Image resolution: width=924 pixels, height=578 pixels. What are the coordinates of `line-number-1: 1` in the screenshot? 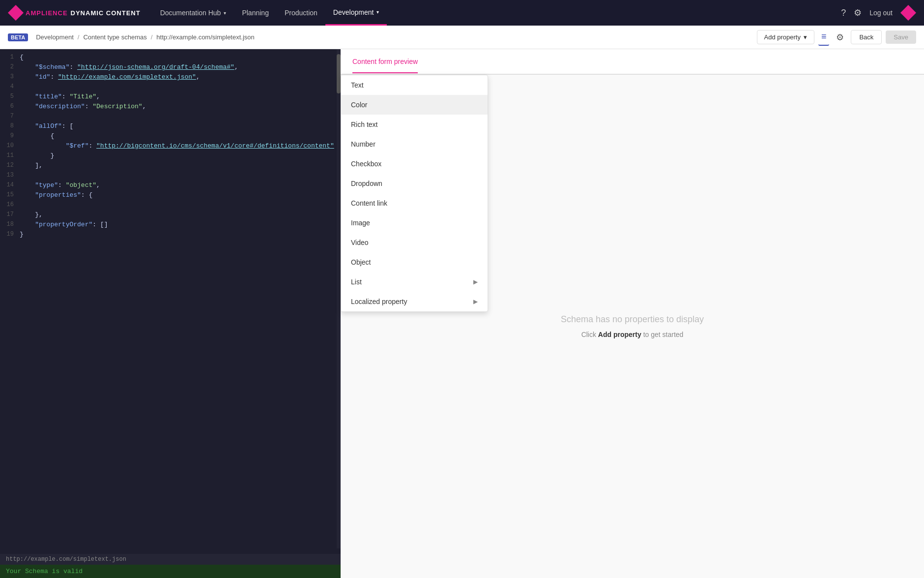 It's located at (10, 57).